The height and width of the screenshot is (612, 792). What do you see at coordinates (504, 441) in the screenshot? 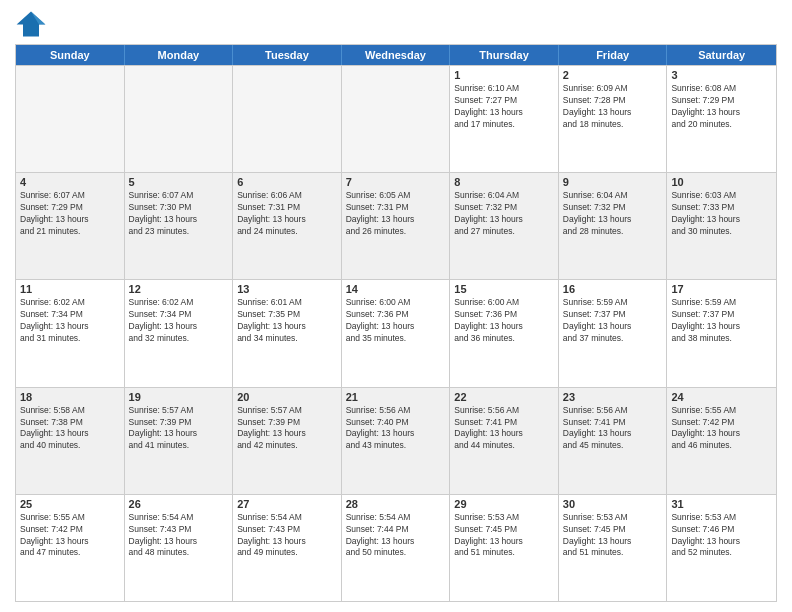
I see `day-cell: 22Sunrise: 5:56 AM Sunset: 7:41 PM Dayli…` at bounding box center [504, 441].